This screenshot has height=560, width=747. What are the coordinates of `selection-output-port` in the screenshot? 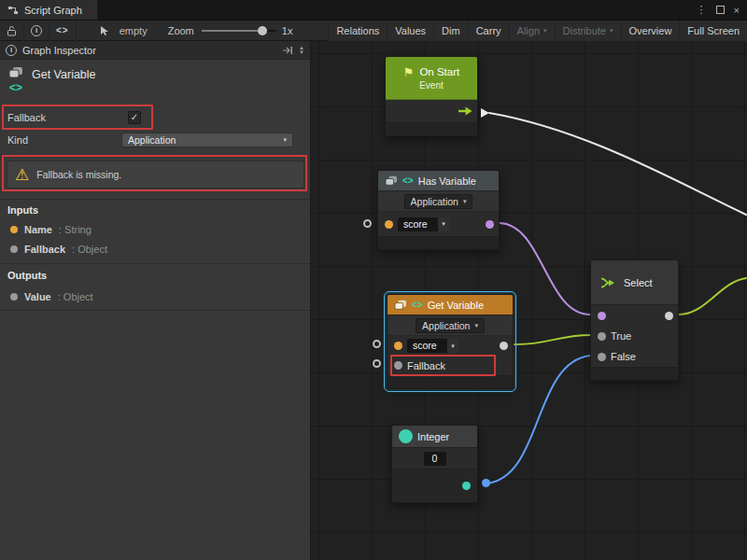 It's located at (669, 315).